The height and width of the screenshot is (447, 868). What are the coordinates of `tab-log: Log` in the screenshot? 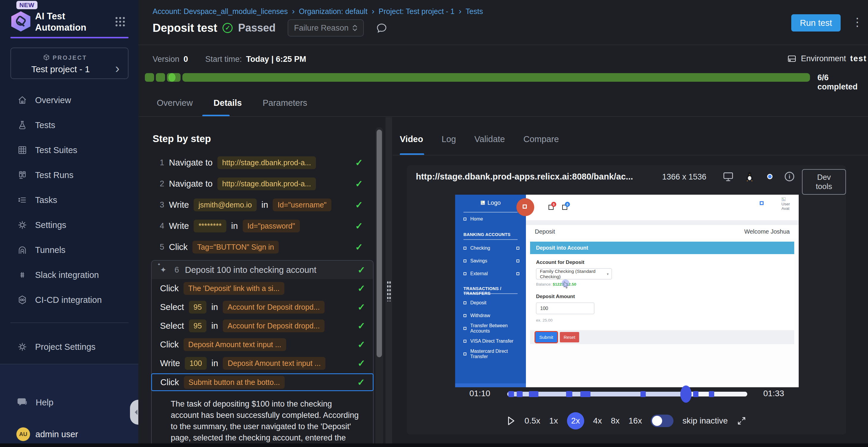 It's located at (448, 139).